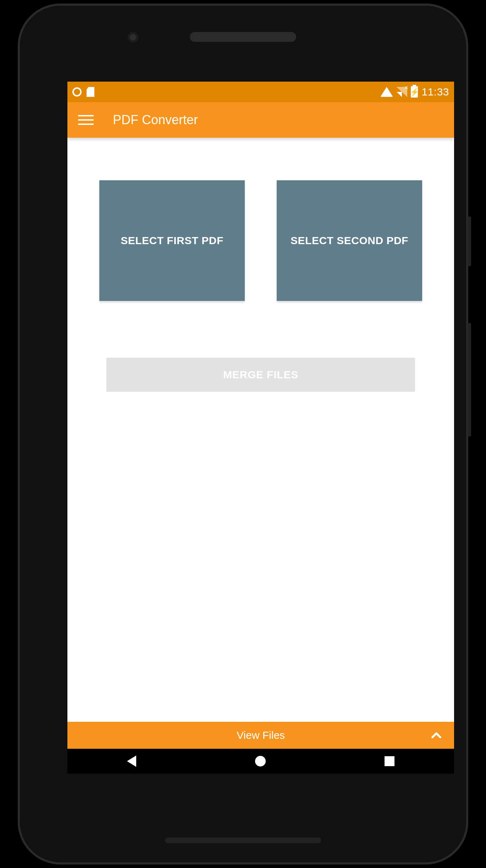 This screenshot has height=868, width=486. I want to click on phone-bottom-speaker, so click(243, 840).